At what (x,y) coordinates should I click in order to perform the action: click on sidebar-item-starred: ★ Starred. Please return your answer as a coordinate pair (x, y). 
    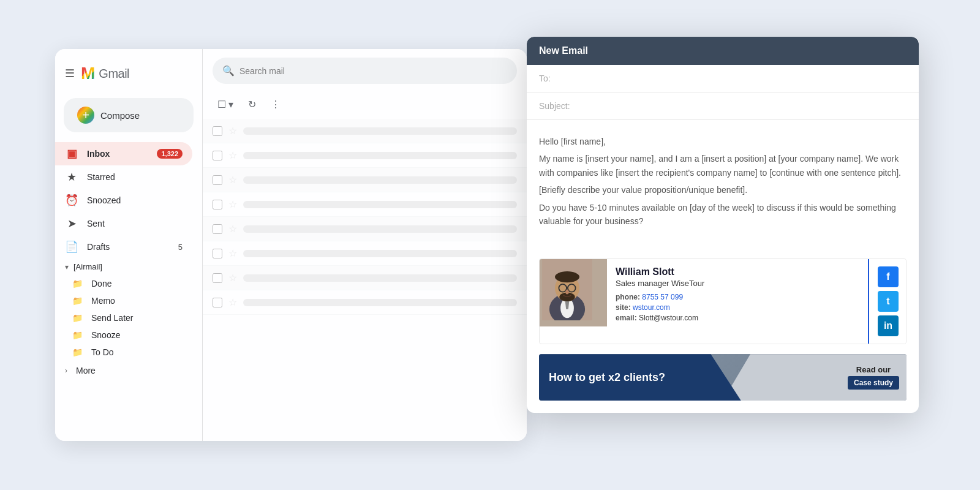
    Looking at the image, I should click on (124, 177).